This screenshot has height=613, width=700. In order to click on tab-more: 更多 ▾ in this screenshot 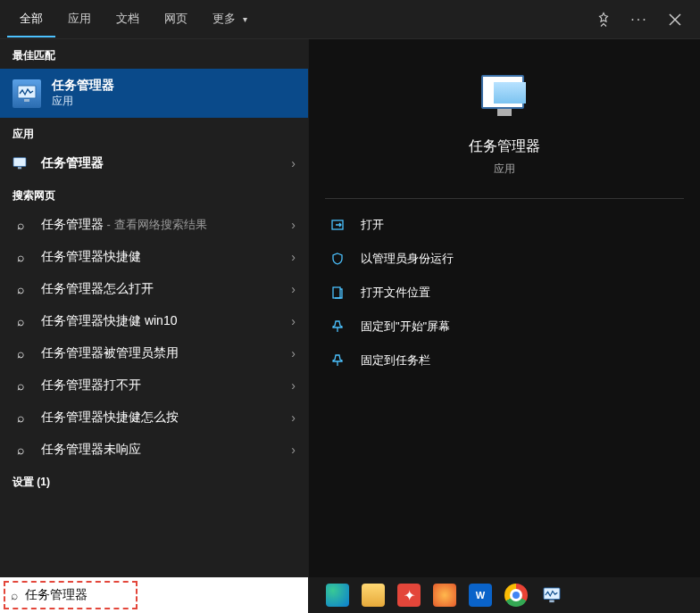, I will do `click(230, 20)`.